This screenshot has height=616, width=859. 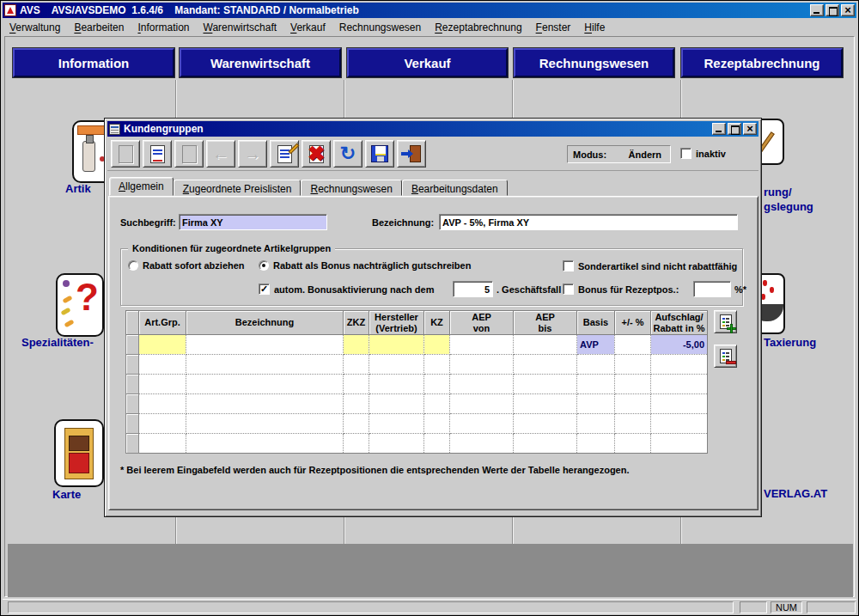 What do you see at coordinates (848, 10) in the screenshot?
I see `close-button` at bounding box center [848, 10].